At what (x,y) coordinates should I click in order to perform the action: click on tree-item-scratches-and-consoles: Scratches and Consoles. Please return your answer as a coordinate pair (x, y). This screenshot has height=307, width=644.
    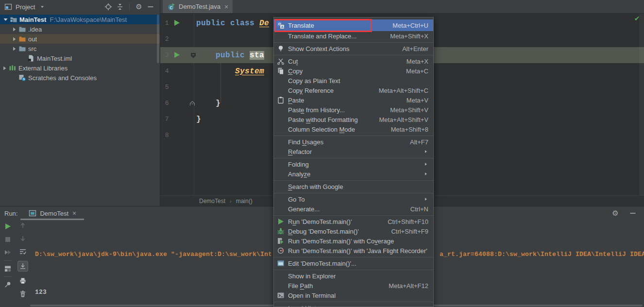
    Looking at the image, I should click on (80, 78).